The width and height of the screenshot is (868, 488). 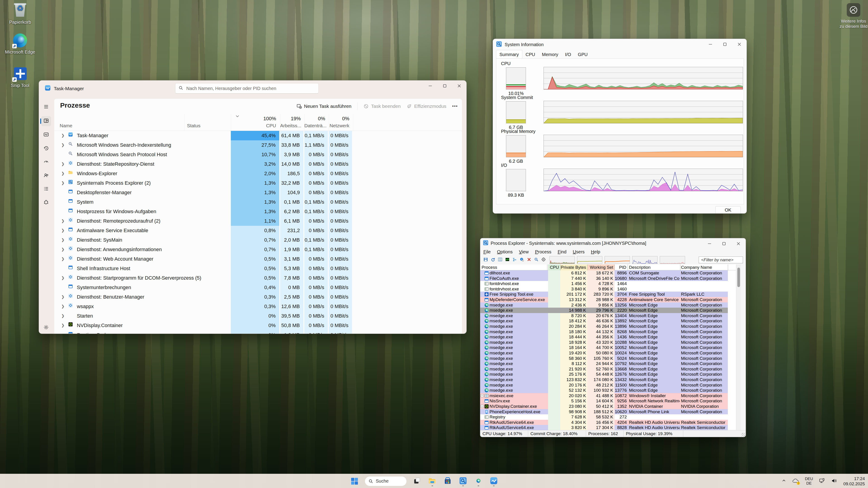 I want to click on column-cpu: CPU, so click(x=253, y=126).